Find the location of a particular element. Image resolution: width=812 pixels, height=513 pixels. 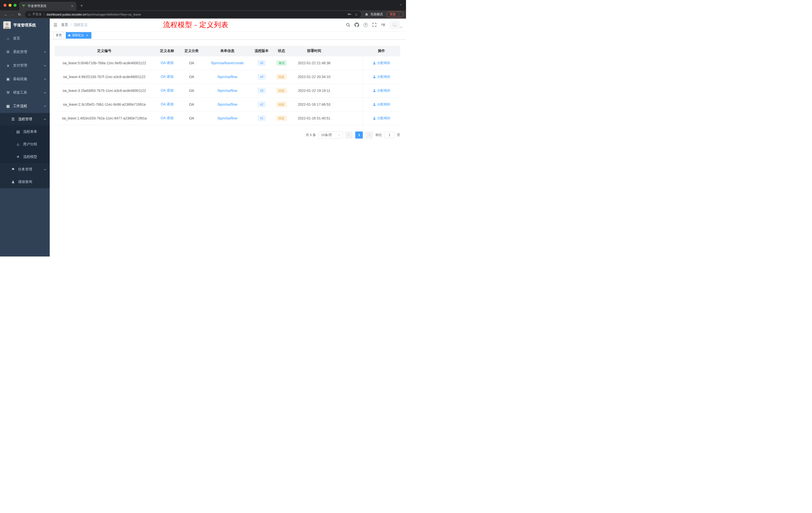

sidebar-item-infrastructure: 基础设施 is located at coordinates (25, 79).